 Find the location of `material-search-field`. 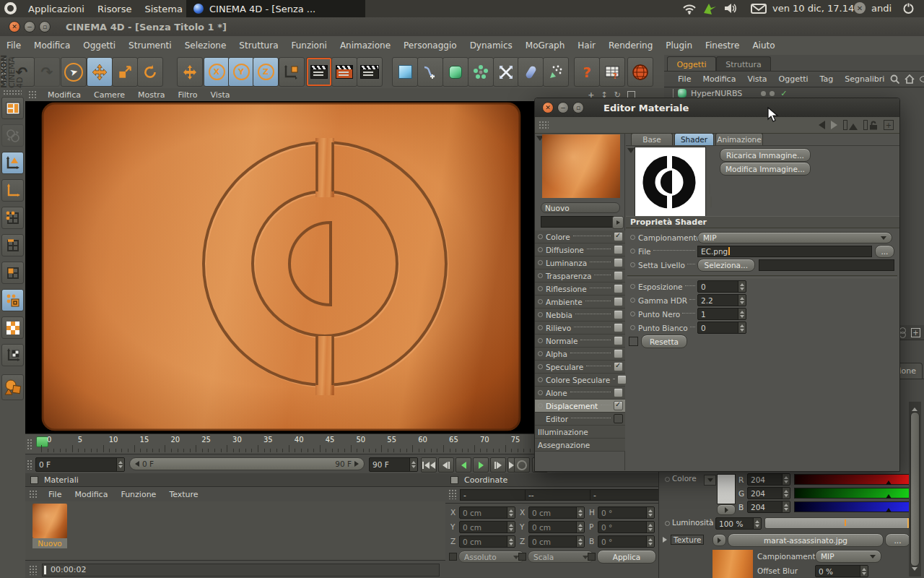

material-search-field is located at coordinates (579, 222).